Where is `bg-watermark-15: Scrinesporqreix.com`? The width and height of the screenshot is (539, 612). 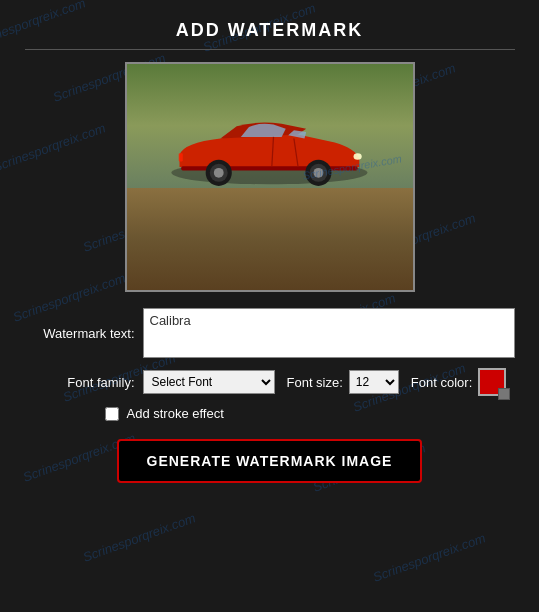 bg-watermark-15: Scrinesporqreix.com is located at coordinates (139, 538).